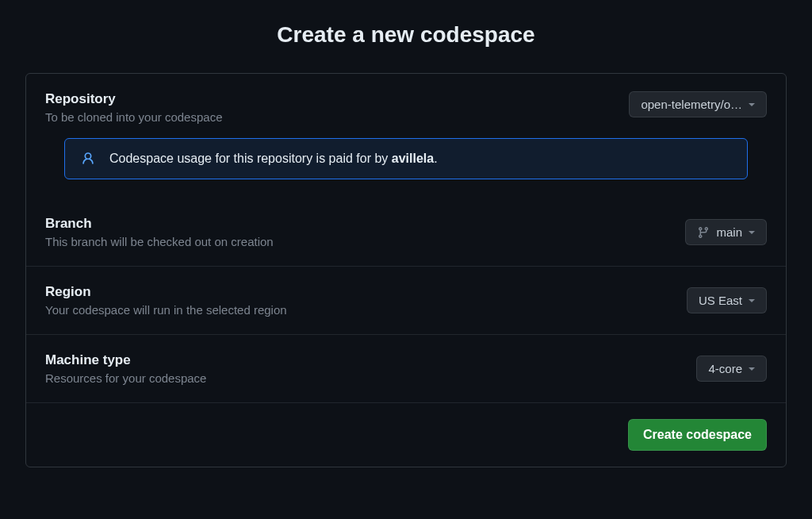 The width and height of the screenshot is (812, 519). I want to click on page-title: Create a new codespace, so click(406, 37).